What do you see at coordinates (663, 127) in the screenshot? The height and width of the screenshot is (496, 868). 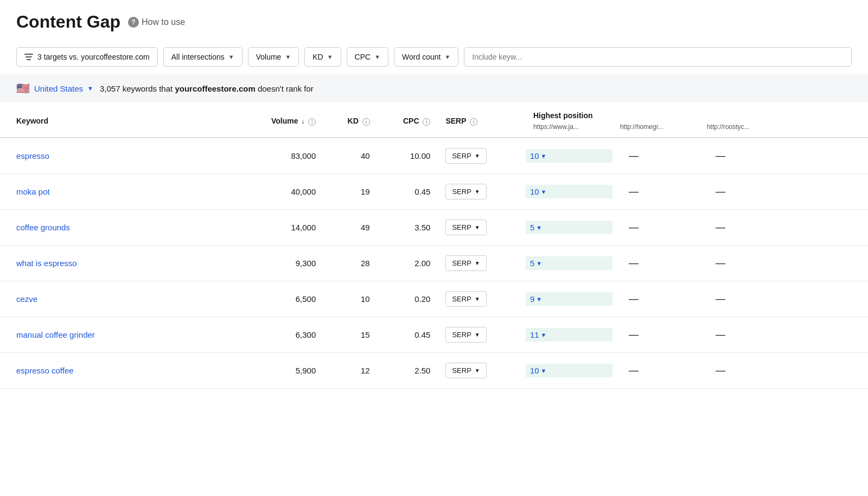 I see `sub-col-2: http://homegr...` at bounding box center [663, 127].